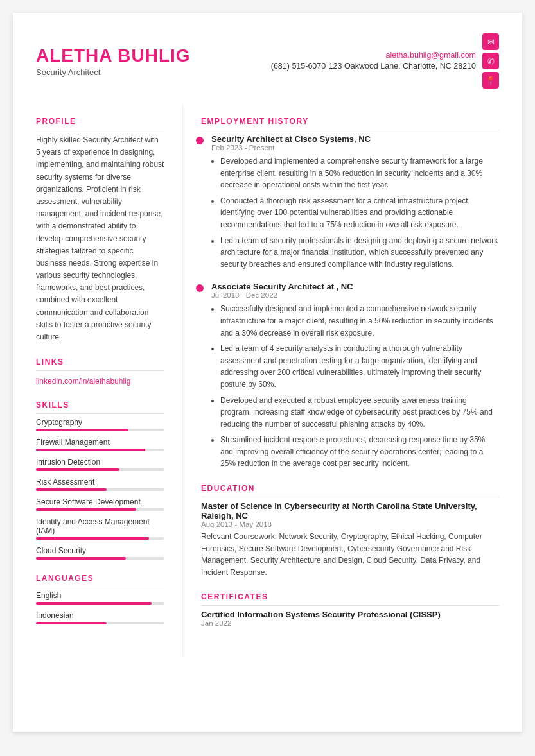  I want to click on languages-section-title: LANGUAGES, so click(100, 580).